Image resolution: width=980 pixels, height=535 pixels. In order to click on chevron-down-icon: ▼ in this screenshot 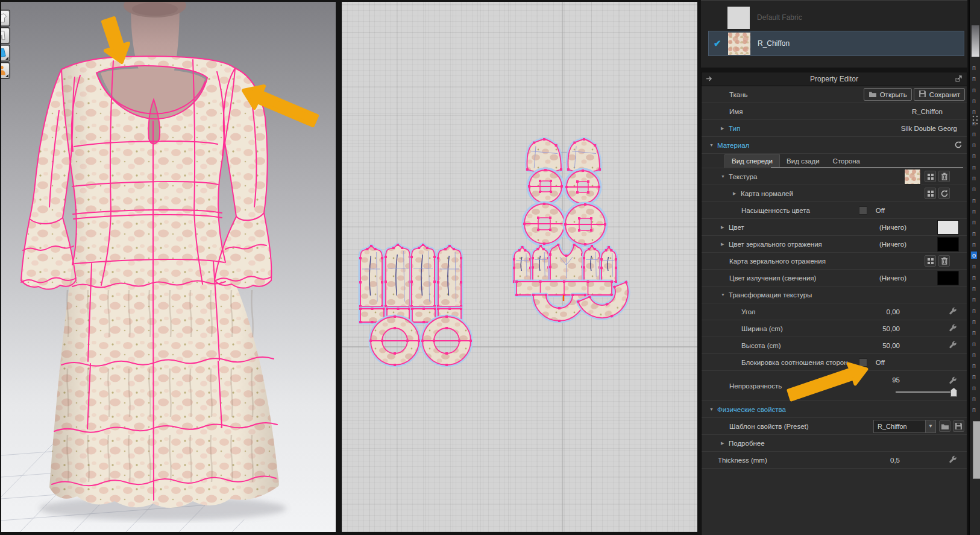, I will do `click(931, 426)`.